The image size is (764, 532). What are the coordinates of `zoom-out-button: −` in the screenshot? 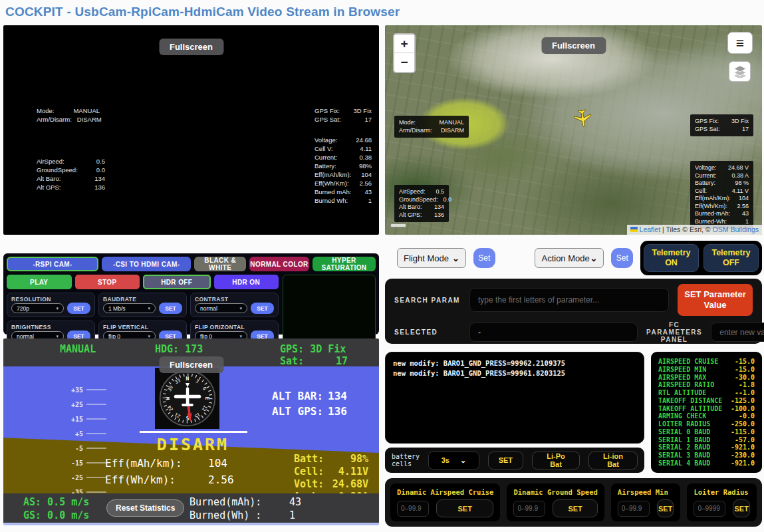 It's located at (404, 63).